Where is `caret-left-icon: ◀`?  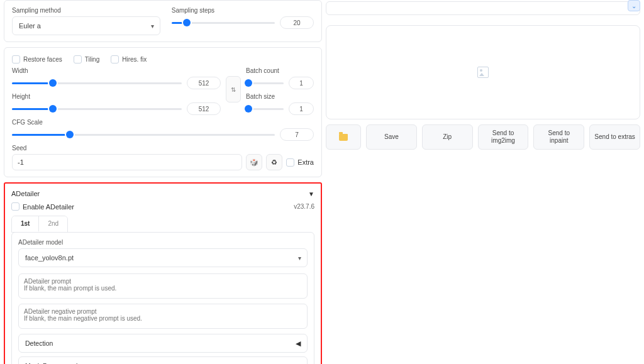
caret-left-icon: ◀ is located at coordinates (298, 343).